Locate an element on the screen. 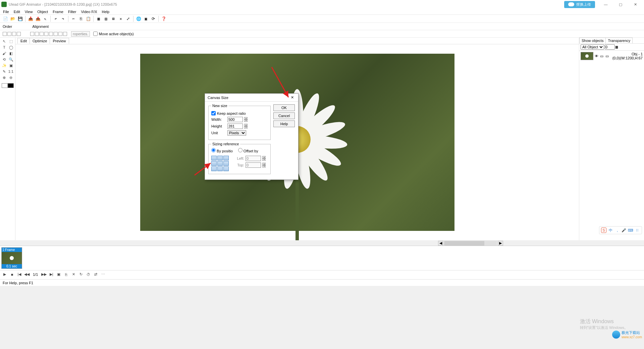 The image size is (644, 349). pointer-icon: ↖ is located at coordinates (45, 19).